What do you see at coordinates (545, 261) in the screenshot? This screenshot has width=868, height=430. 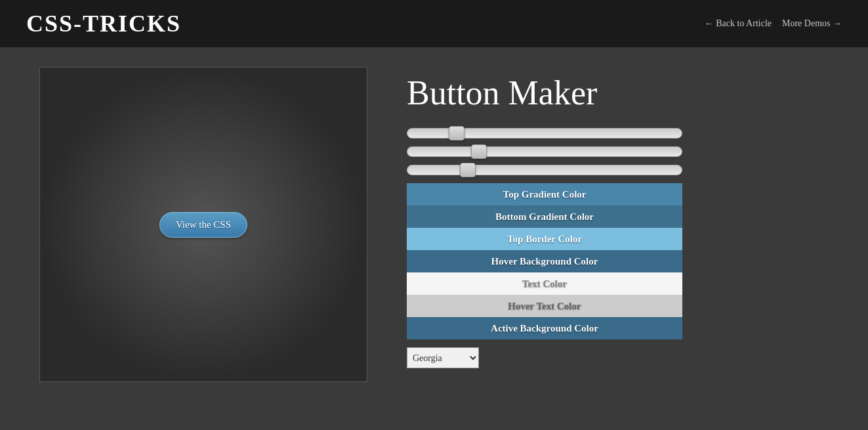 I see `hover-bg-button: Hover Background Color` at bounding box center [545, 261].